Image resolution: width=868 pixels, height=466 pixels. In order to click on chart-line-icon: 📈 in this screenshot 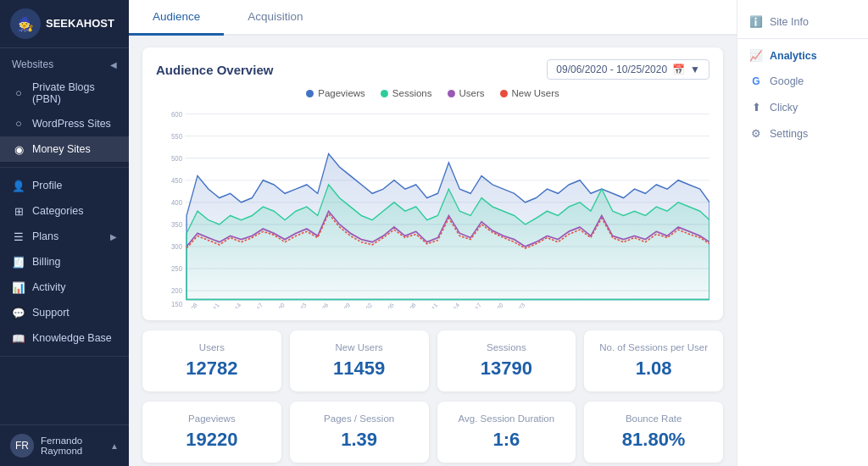, I will do `click(756, 56)`.